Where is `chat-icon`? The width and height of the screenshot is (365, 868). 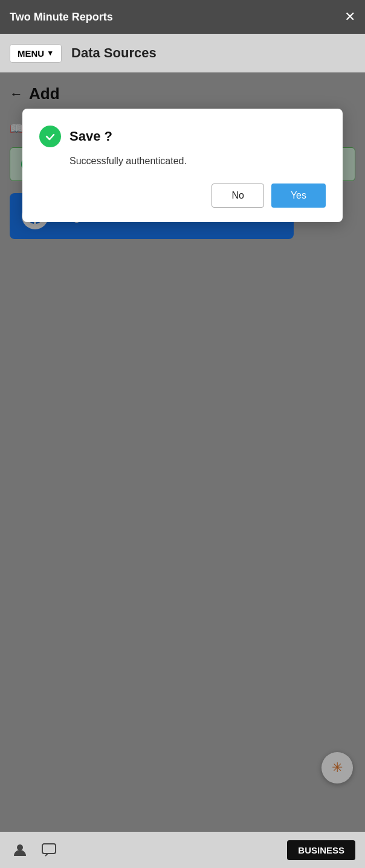
chat-icon is located at coordinates (49, 850).